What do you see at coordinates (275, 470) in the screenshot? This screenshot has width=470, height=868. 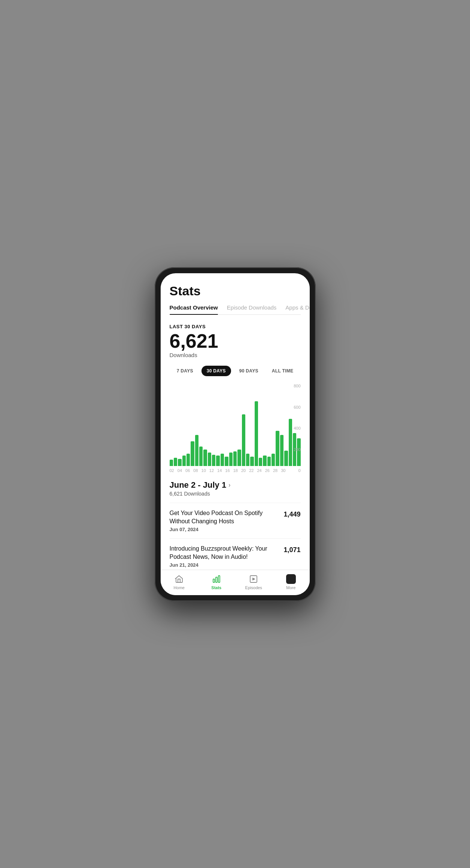 I see `x-label-28: 28` at bounding box center [275, 470].